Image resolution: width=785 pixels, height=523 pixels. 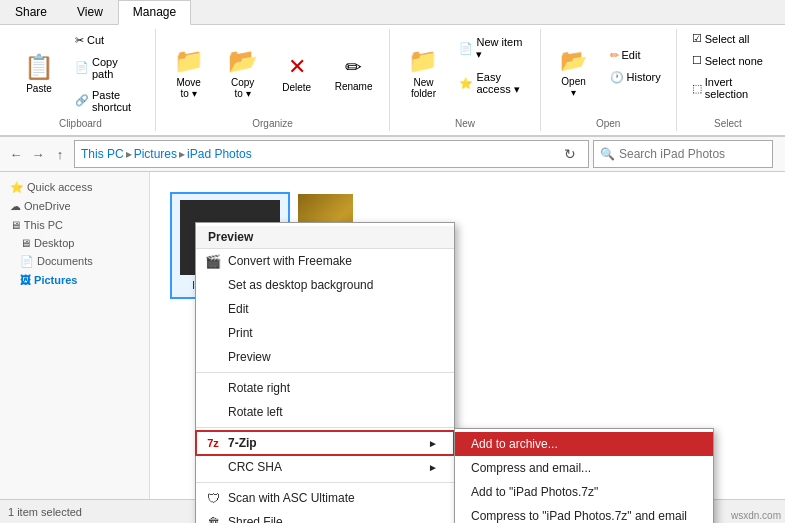 What do you see at coordinates (325, 309) in the screenshot?
I see `ctx-edit: Edit` at bounding box center [325, 309].